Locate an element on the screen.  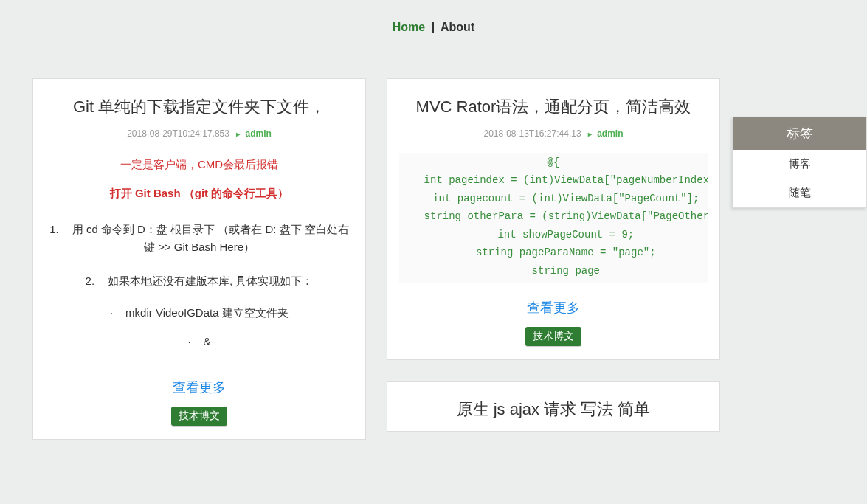
sidebar-tag-essay: 随笔 is located at coordinates (800, 193).